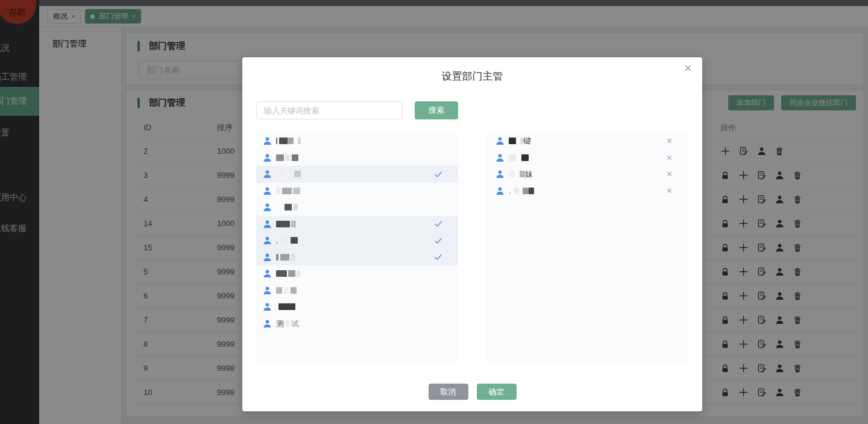 The height and width of the screenshot is (424, 868). I want to click on modal-footer: 取消 确定, so click(473, 392).